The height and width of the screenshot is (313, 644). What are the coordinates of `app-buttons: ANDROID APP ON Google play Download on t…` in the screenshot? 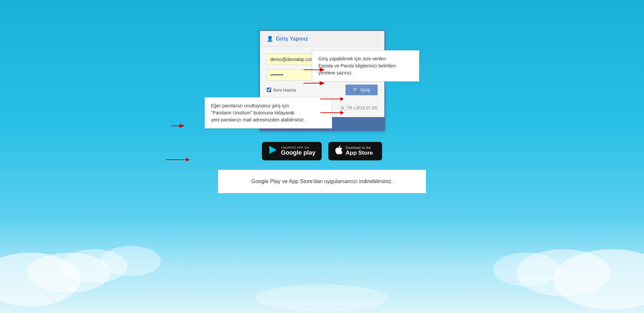 It's located at (322, 151).